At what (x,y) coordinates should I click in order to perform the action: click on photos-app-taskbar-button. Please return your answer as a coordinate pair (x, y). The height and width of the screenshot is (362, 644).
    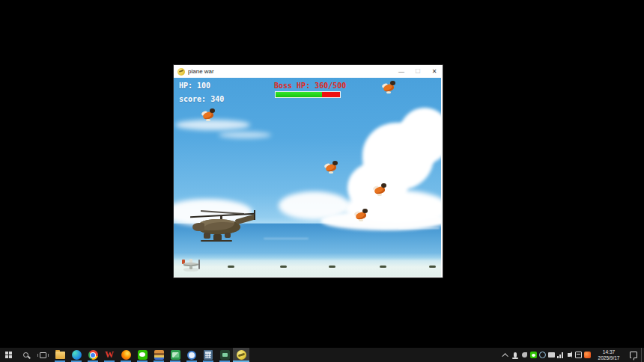
    Looking at the image, I should click on (175, 355).